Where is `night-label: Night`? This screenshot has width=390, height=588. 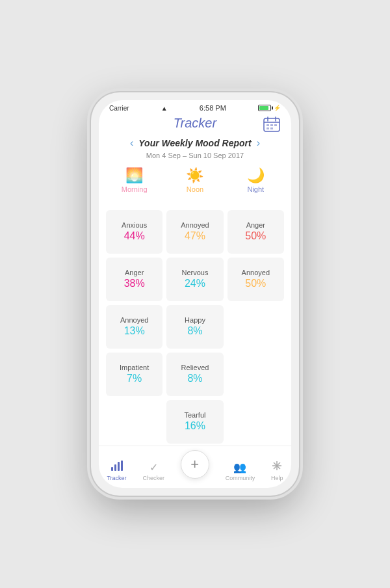
night-label: Night is located at coordinates (255, 189).